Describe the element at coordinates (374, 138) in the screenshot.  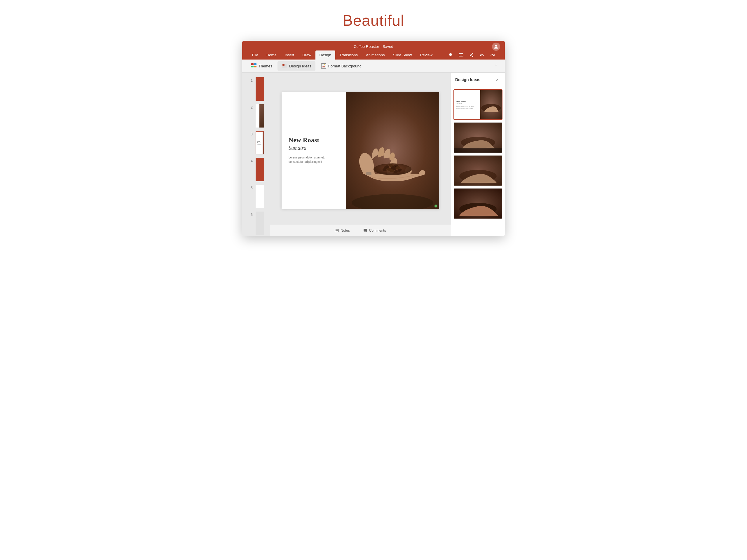
I see `app-window: Coffee Roaster - Saved File Home Insert …` at that location.